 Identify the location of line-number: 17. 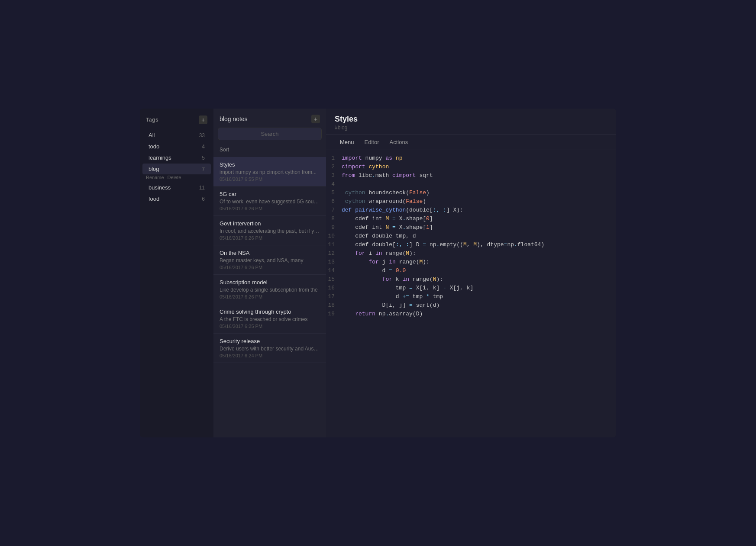
(334, 297).